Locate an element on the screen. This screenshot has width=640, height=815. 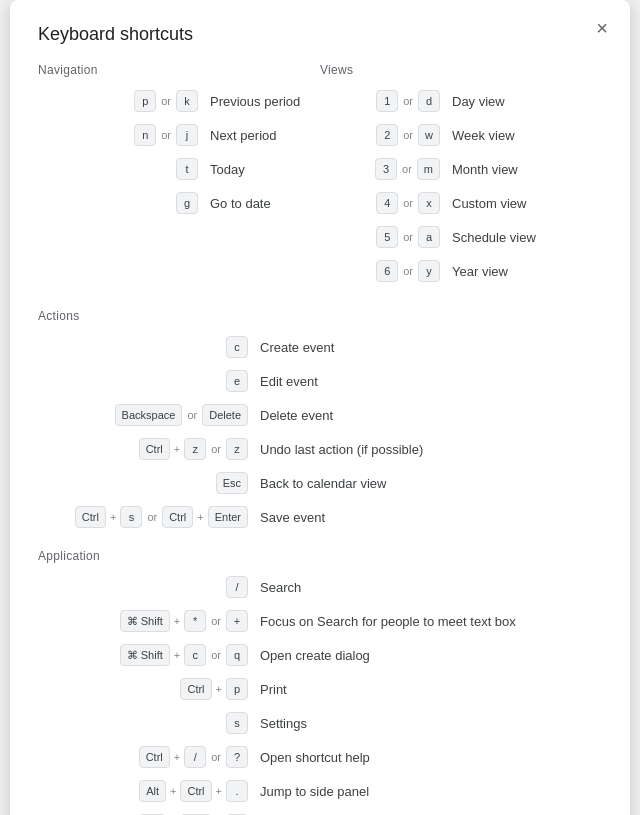
shortcut-row: t Today is located at coordinates (179, 169).